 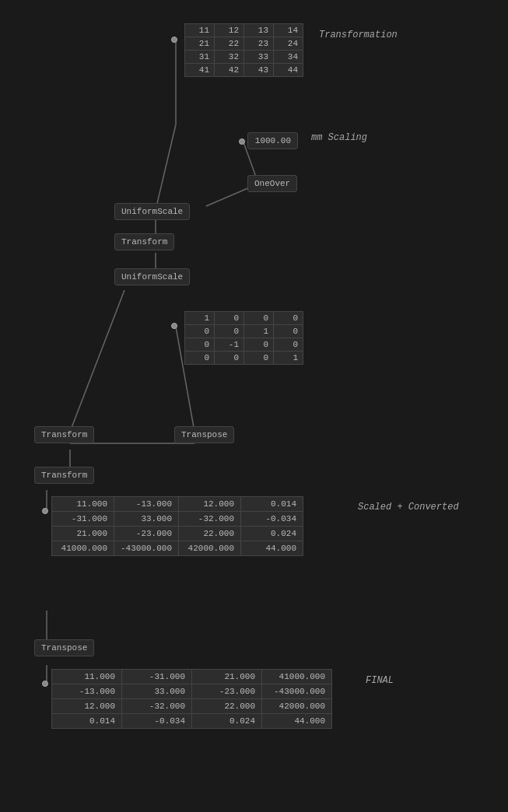 What do you see at coordinates (64, 475) in the screenshot?
I see `transform-3-node: Transform` at bounding box center [64, 475].